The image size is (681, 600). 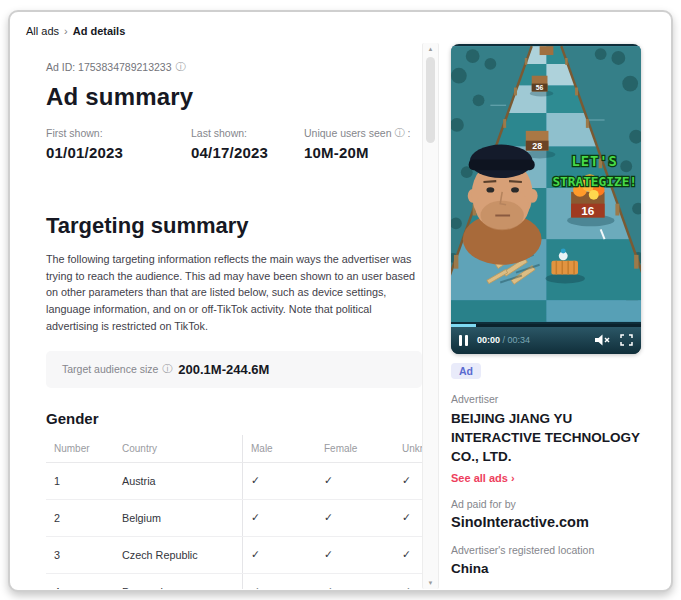 I want to click on targeting-summary-title: Targeting summary, so click(x=232, y=226).